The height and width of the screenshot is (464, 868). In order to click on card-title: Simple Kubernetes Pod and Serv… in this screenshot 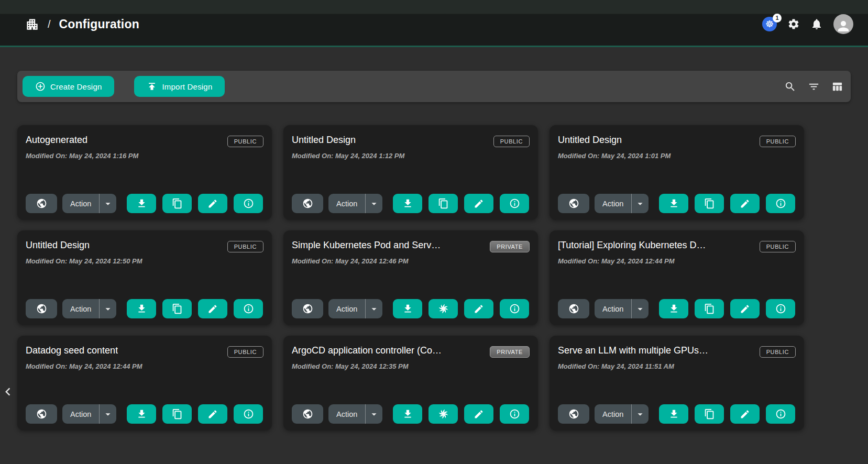, I will do `click(366, 245)`.